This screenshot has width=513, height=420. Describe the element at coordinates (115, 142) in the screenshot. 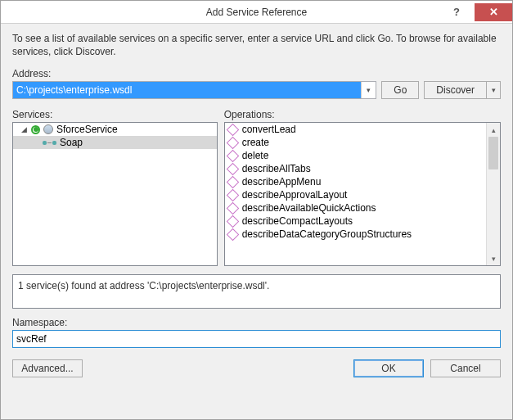

I see `service-port-item: Soap` at that location.